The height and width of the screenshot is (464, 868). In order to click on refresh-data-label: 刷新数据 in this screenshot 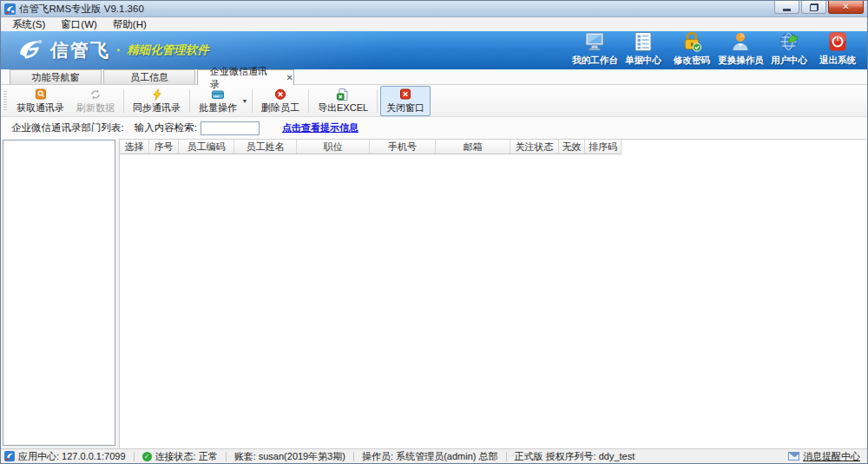, I will do `click(95, 108)`.